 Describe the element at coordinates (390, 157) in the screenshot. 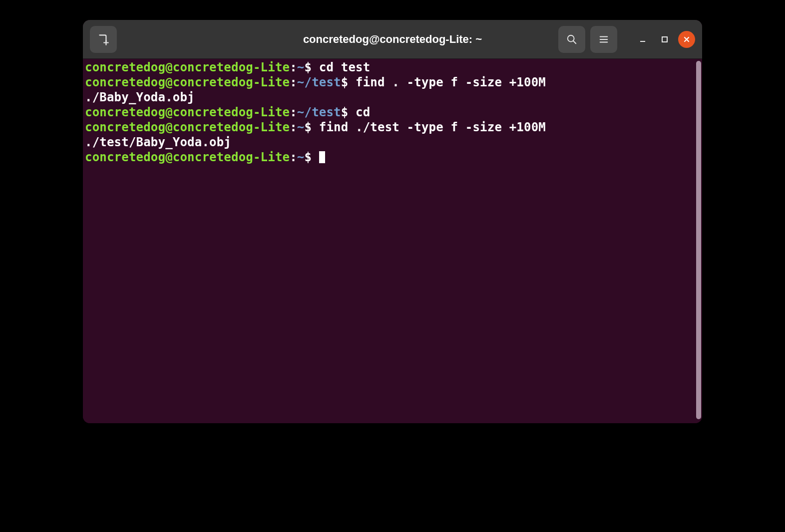

I see `terminal-line: concretedog@concretedog-Lite:~$` at that location.